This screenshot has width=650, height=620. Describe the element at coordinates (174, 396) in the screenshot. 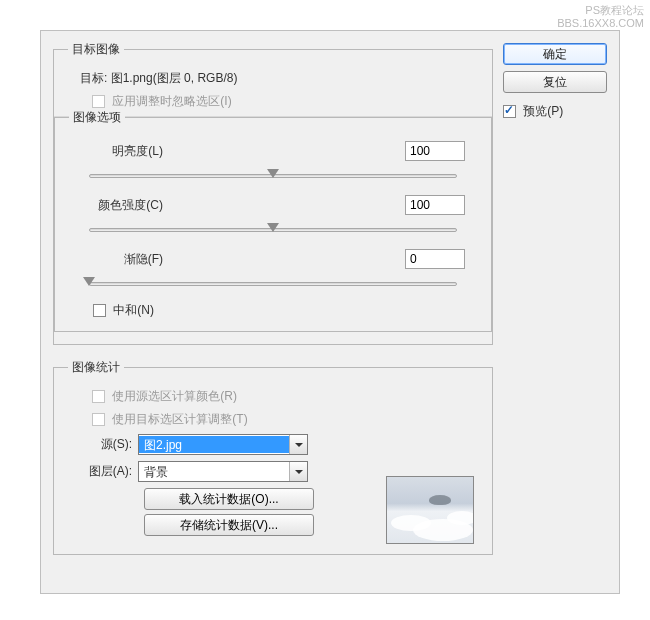

I see `use-source-sel-label: 使用源选区计算颜色(R)` at that location.